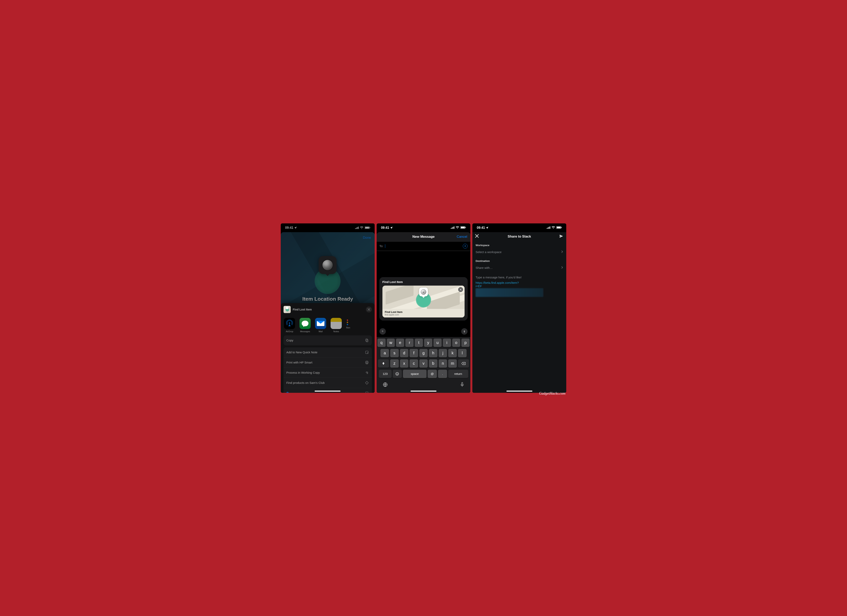  What do you see at coordinates (414, 364) in the screenshot?
I see `key-c: c` at bounding box center [414, 364].